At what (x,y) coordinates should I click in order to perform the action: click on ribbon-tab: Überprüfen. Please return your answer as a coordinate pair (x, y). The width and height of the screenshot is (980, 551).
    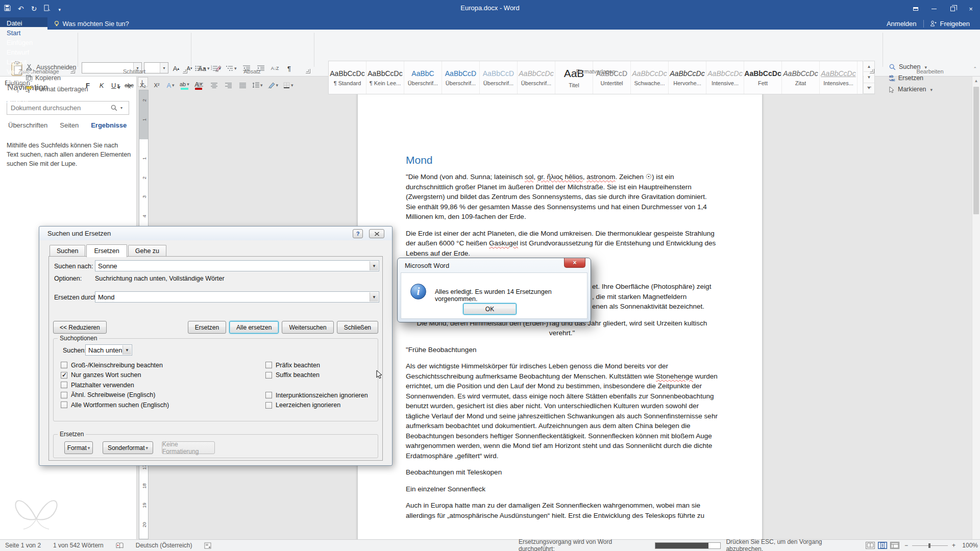
    Looking at the image, I should click on (23, 90).